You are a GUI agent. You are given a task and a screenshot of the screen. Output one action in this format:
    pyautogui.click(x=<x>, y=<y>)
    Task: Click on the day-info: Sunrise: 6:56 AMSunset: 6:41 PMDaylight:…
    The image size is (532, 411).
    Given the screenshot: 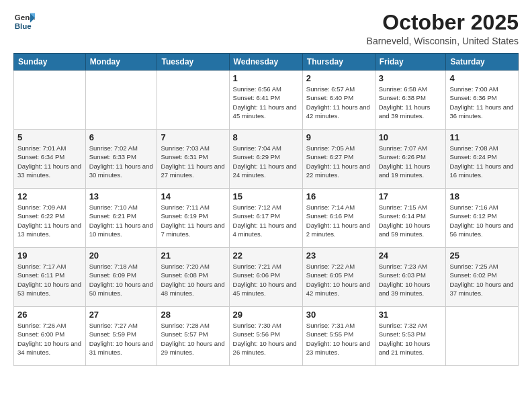 What is the action you would take?
    pyautogui.click(x=266, y=102)
    